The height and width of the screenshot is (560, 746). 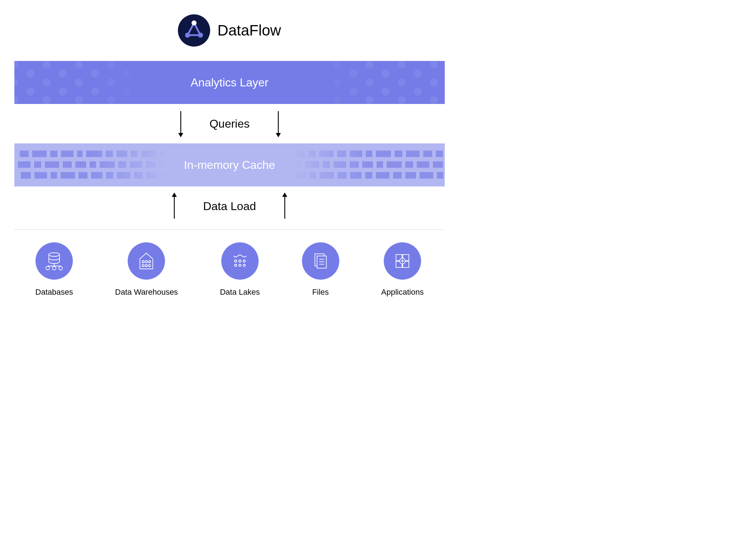 What do you see at coordinates (240, 261) in the screenshot?
I see `datalake-icon` at bounding box center [240, 261].